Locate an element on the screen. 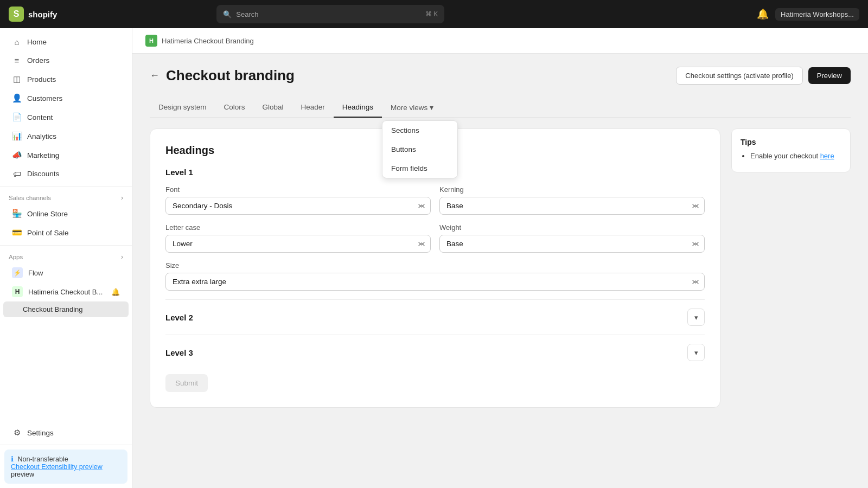  shopify-logo-text: shopify is located at coordinates (42, 14).